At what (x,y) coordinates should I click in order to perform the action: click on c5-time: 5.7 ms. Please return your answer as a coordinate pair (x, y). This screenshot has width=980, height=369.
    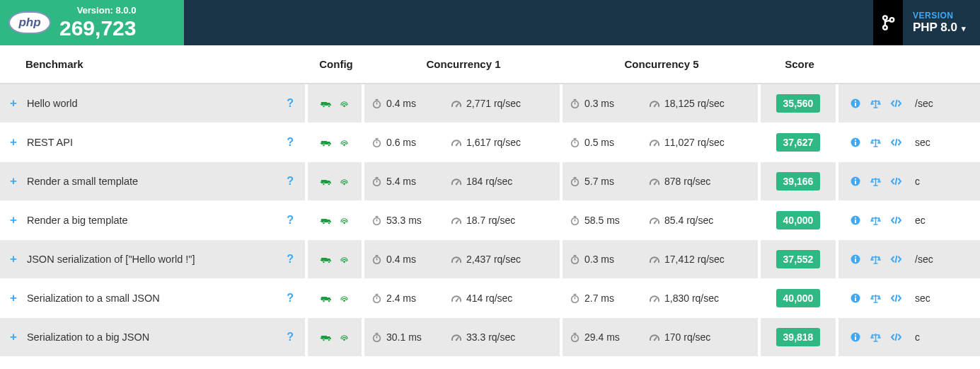
    Looking at the image, I should click on (599, 181).